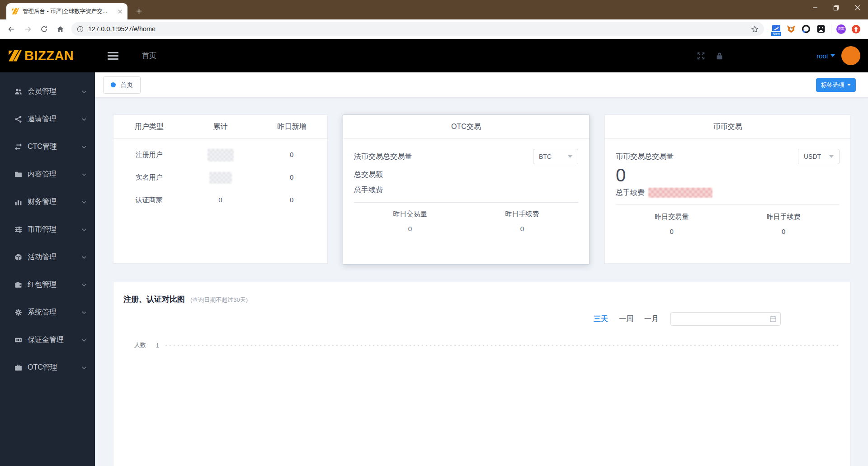  I want to click on sidebar-toggle-icon, so click(113, 56).